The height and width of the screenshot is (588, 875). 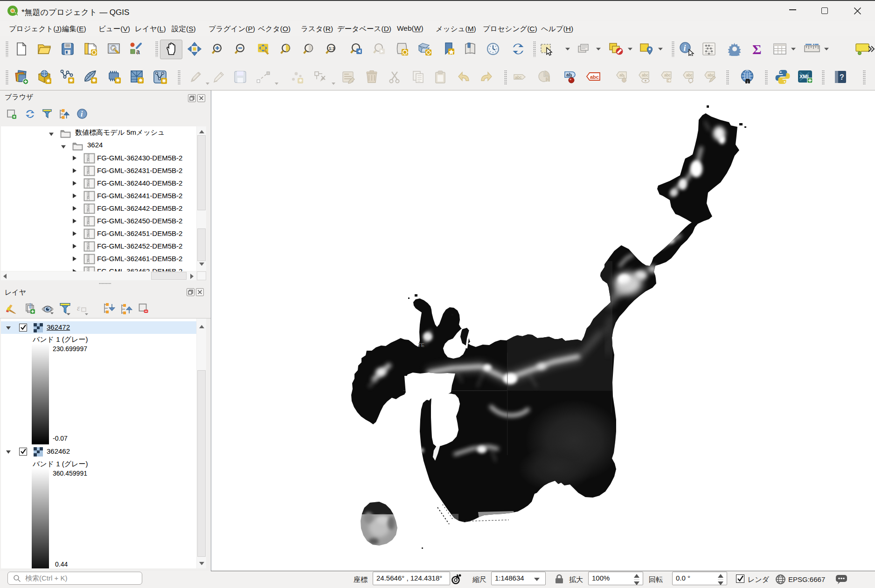 I want to click on svg-text: TE, so click(x=421, y=345).